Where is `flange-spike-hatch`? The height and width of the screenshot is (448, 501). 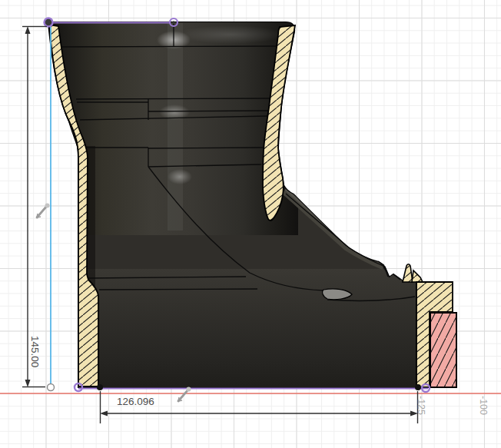
flange-spike-hatch is located at coordinates (407, 274).